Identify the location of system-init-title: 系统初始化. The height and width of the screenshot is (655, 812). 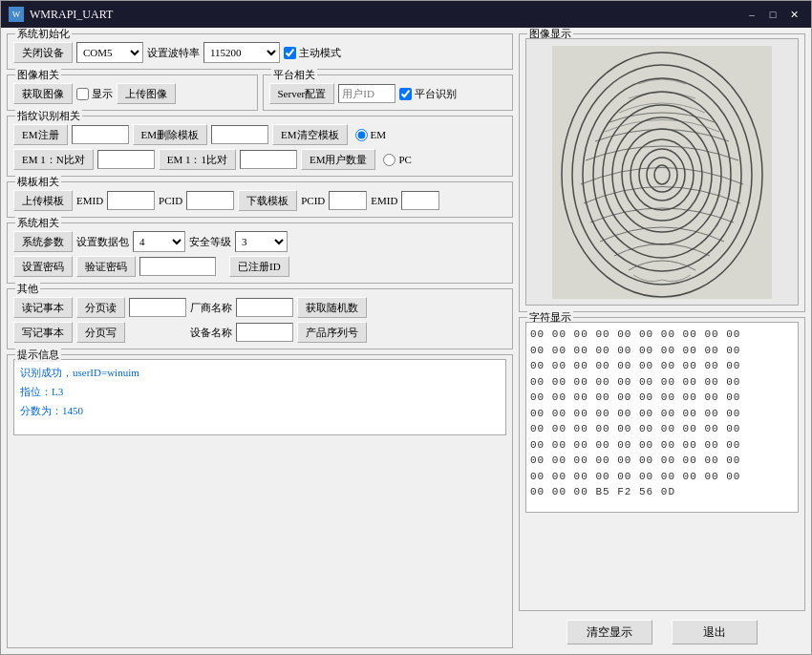
(44, 34).